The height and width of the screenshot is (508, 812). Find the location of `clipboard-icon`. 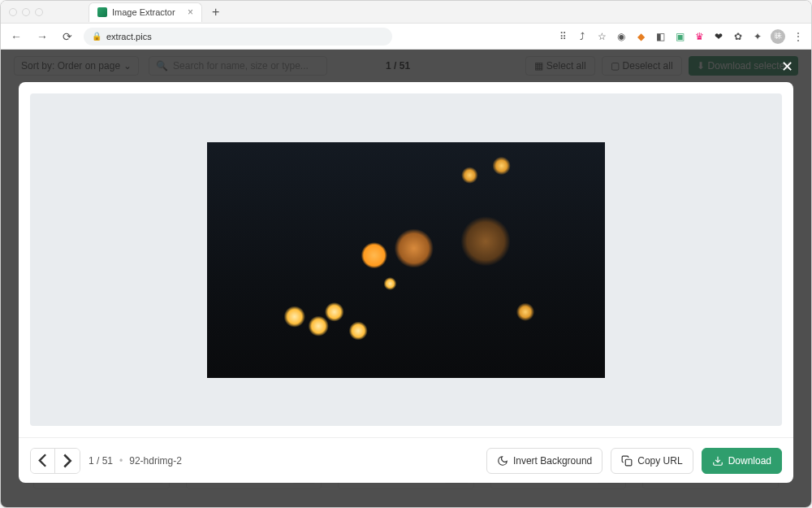

clipboard-icon is located at coordinates (627, 461).